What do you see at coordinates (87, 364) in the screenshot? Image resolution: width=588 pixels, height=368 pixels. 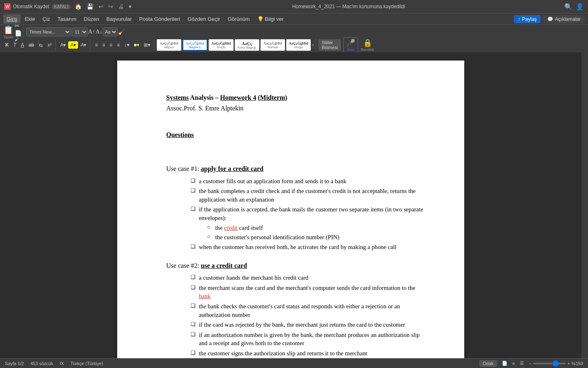 I see `language-label: Türkçe (Türkiye)` at bounding box center [87, 364].